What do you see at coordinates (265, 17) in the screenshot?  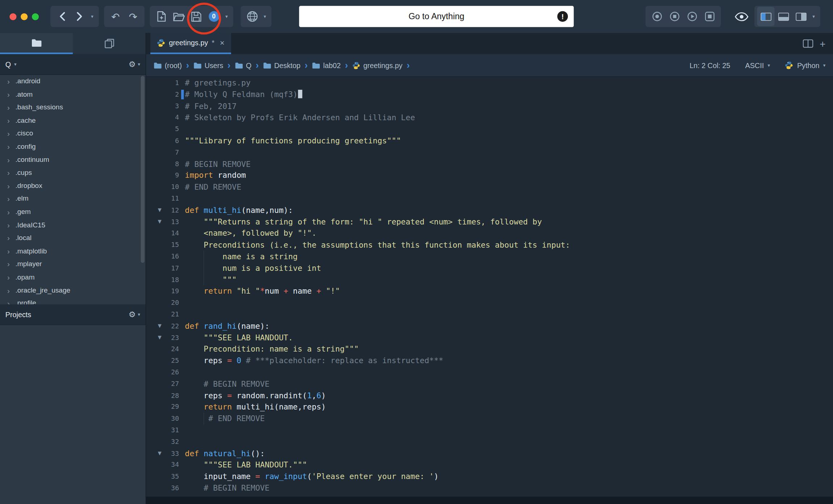 I see `browser-dropdown-icon: ▾` at bounding box center [265, 17].